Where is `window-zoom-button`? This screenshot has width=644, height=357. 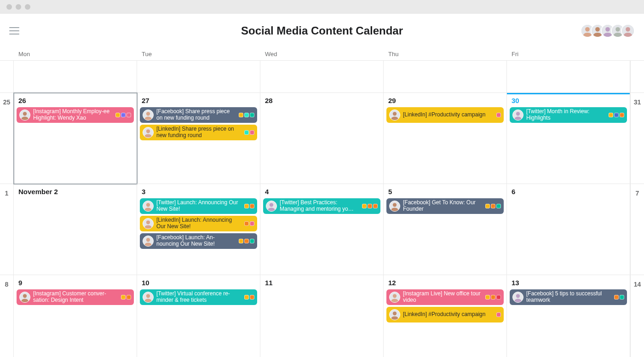
window-zoom-button is located at coordinates (28, 7).